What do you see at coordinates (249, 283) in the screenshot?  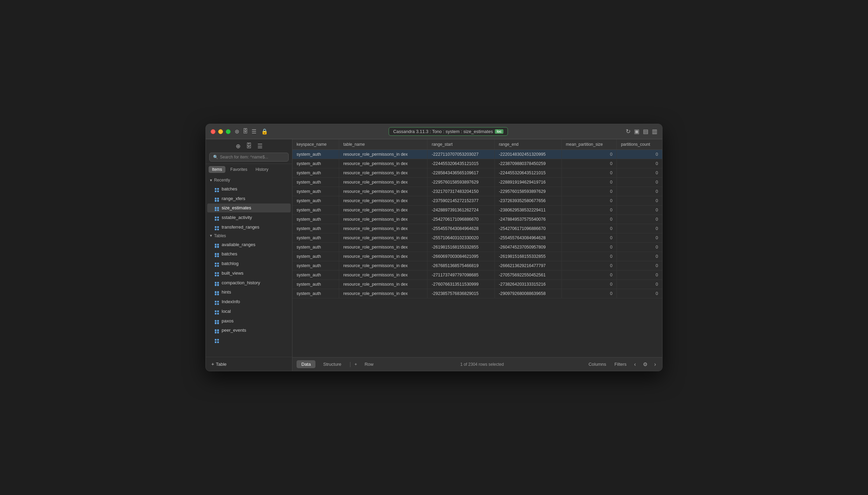 I see `sidebar-item-compaction-history: compaction_history` at bounding box center [249, 283].